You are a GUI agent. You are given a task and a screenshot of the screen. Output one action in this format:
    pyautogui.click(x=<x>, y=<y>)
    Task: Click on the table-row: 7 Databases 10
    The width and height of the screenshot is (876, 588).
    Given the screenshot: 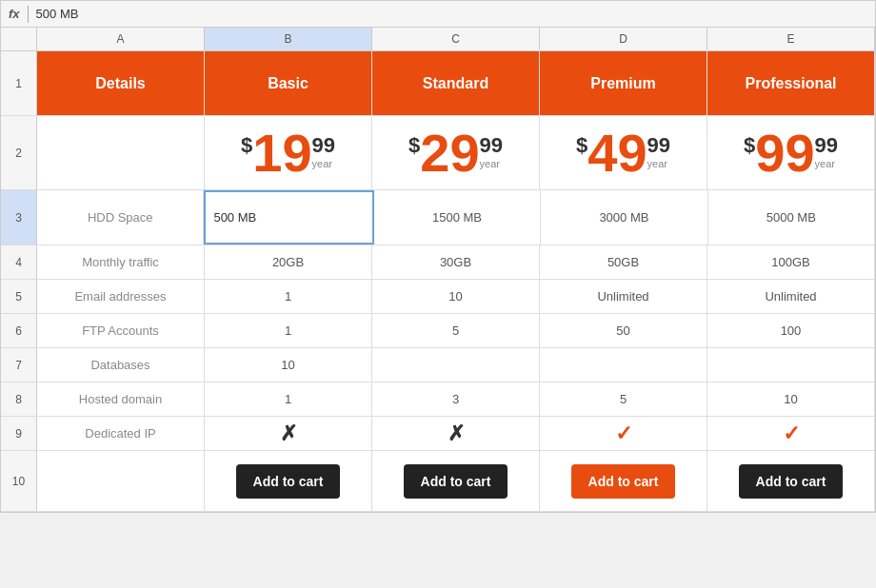 What is the action you would take?
    pyautogui.click(x=438, y=365)
    